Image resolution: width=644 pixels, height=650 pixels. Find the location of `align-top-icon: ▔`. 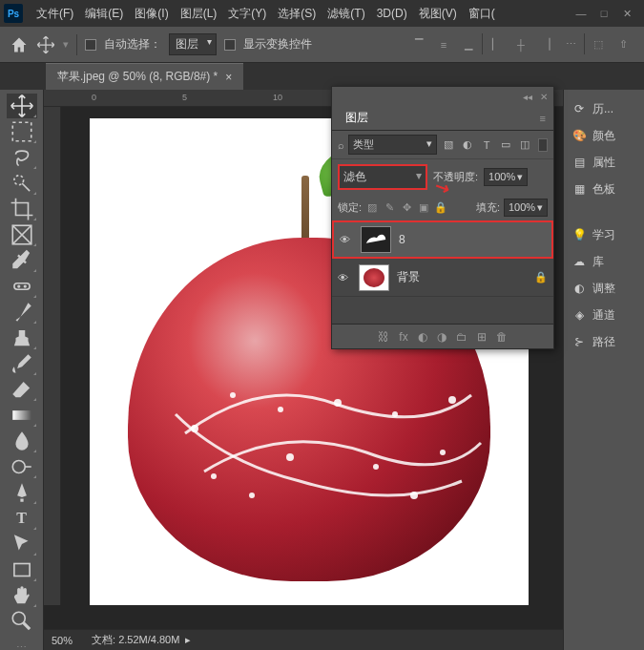

align-top-icon: ▔ is located at coordinates (419, 45).